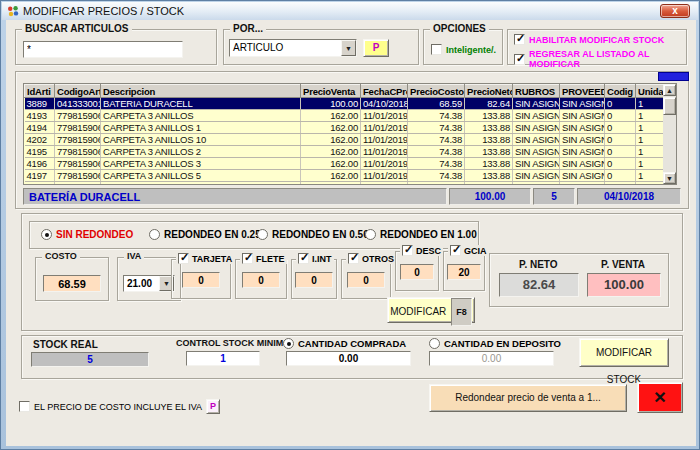  Describe the element at coordinates (201, 280) in the screenshot. I see `tarjeta-input` at that location.